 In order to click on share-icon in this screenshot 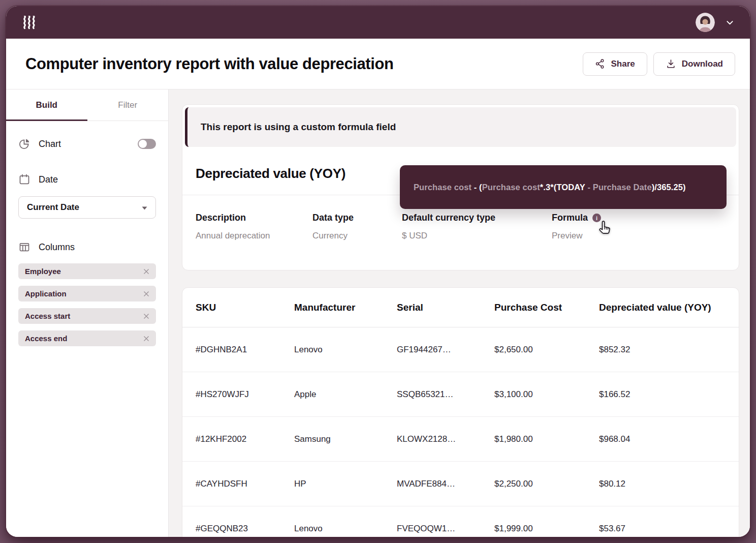, I will do `click(601, 64)`.